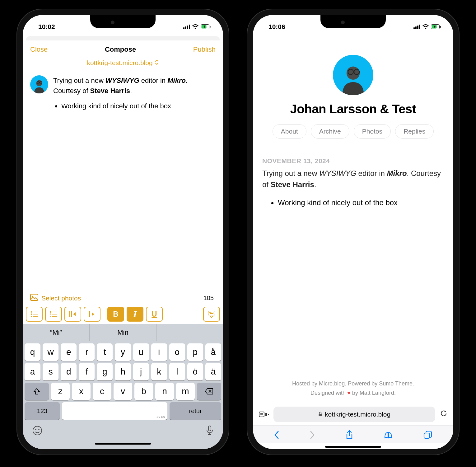 The image size is (476, 467). I want to click on number-key: 123, so click(42, 411).